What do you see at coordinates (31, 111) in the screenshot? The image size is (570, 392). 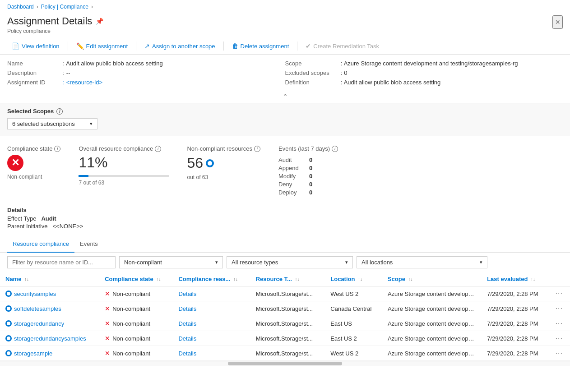 I see `scopes-label-text: Selected Scopes` at bounding box center [31, 111].